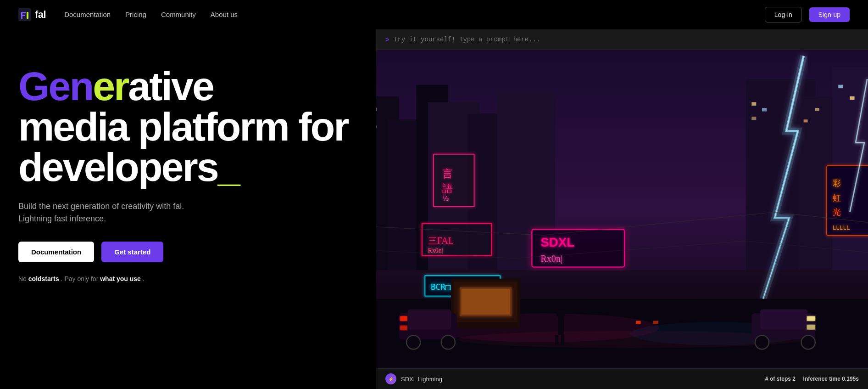 This screenshot has width=868, height=389. What do you see at coordinates (622, 39) in the screenshot?
I see `demo-prompt-bar: > Try it yourself! Type a prompt here...` at bounding box center [622, 39].